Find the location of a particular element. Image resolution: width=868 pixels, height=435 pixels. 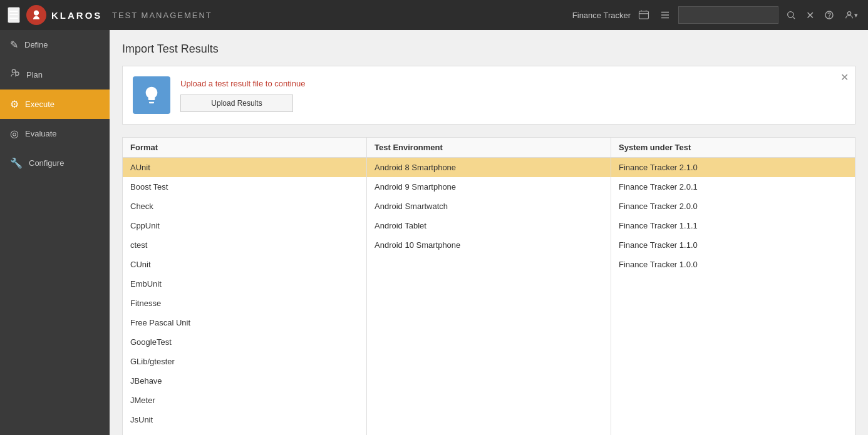

topnav: ☰ KLAROS TEST MANAGEMENT Finance Tracker… is located at coordinates (434, 15).